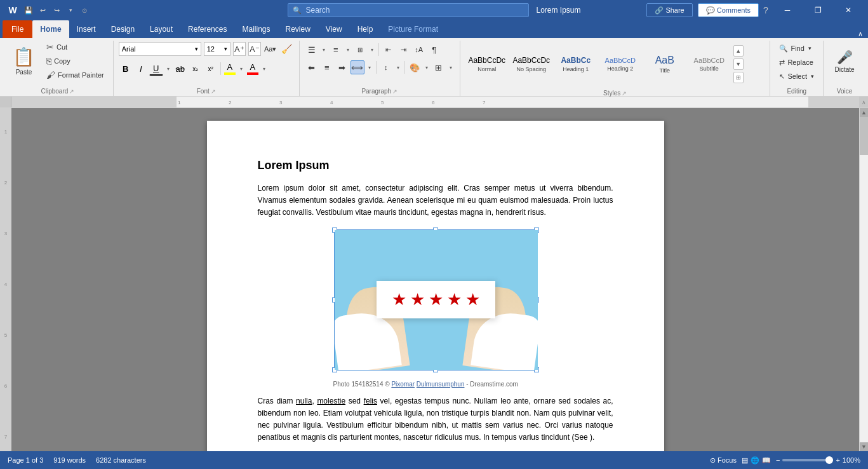 The width and height of the screenshot is (868, 469). What do you see at coordinates (207, 29) in the screenshot?
I see `tab-references: References` at bounding box center [207, 29].